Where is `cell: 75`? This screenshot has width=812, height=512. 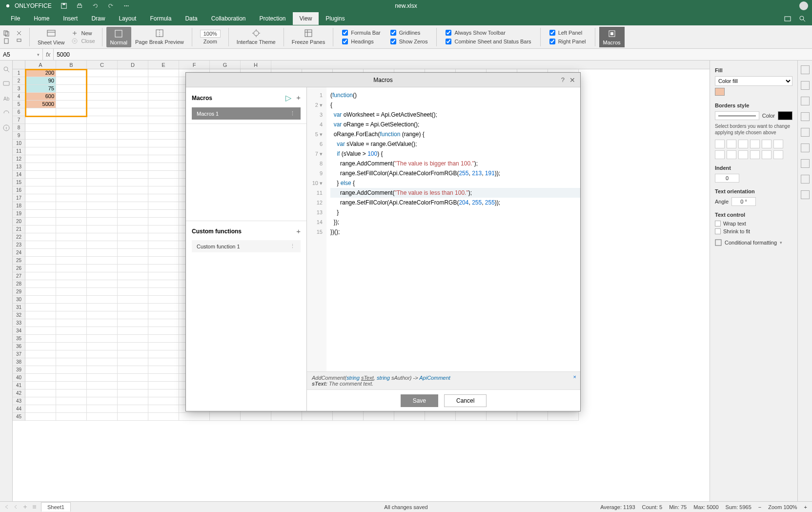
cell: 75 is located at coordinates (41, 89).